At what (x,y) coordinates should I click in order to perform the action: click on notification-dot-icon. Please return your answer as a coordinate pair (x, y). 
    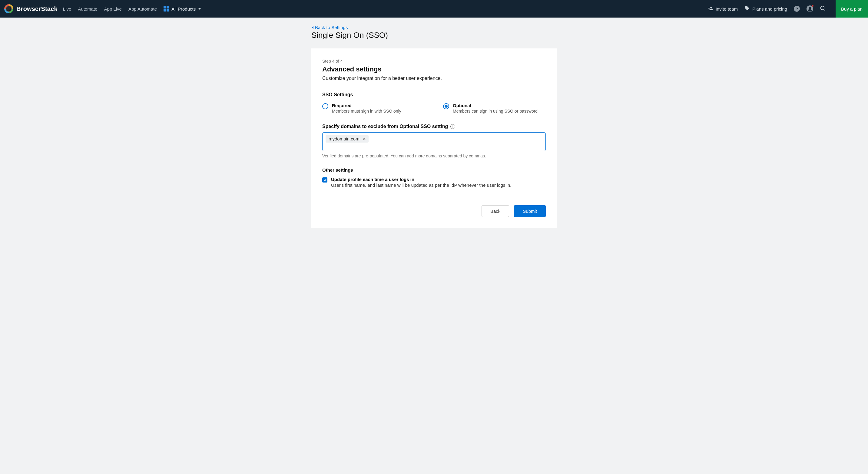
    Looking at the image, I should click on (813, 6).